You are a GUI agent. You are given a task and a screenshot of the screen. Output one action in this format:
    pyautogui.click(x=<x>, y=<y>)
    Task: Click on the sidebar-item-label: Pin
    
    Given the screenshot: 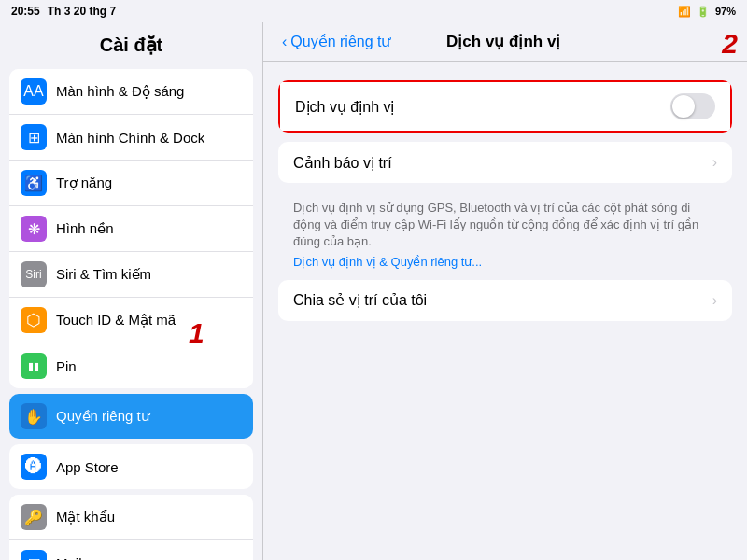 What is the action you would take?
    pyautogui.click(x=149, y=366)
    